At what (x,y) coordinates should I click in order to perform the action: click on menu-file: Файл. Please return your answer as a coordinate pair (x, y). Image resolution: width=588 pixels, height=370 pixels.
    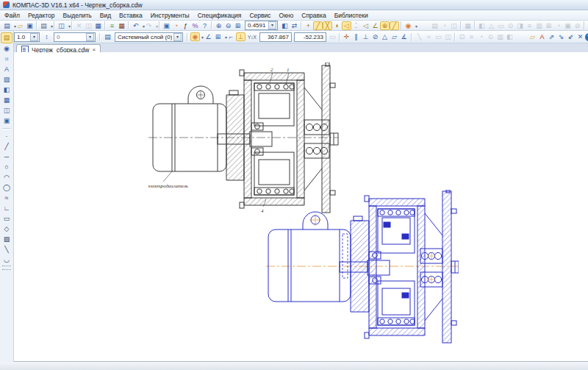
    Looking at the image, I should click on (12, 15).